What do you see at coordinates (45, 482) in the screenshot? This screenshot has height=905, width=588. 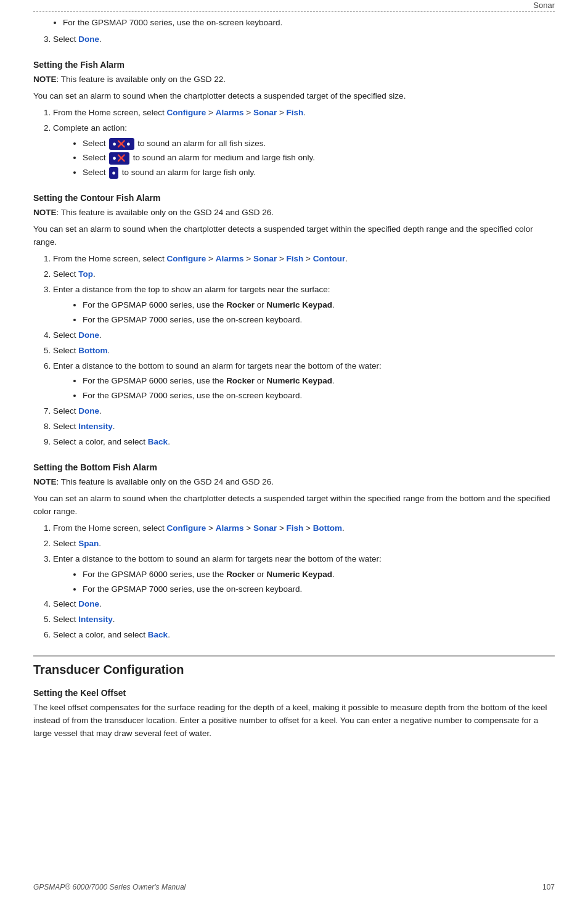 I see `bottom-note-label: NOTE` at bounding box center [45, 482].